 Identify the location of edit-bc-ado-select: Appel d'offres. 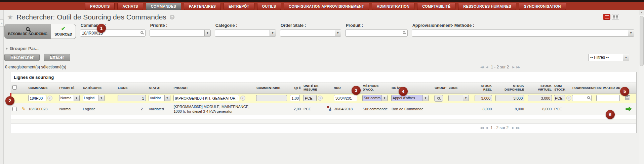
(407, 98).